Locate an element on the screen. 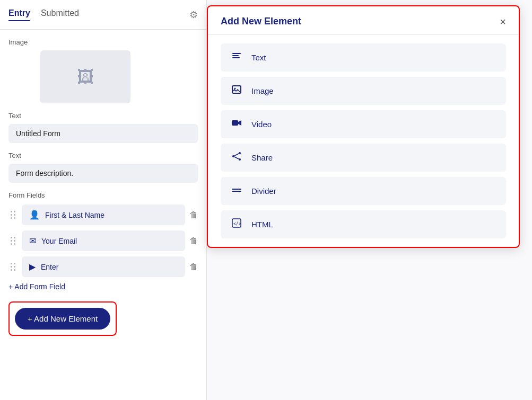  text-input-2: Form description. is located at coordinates (103, 173).